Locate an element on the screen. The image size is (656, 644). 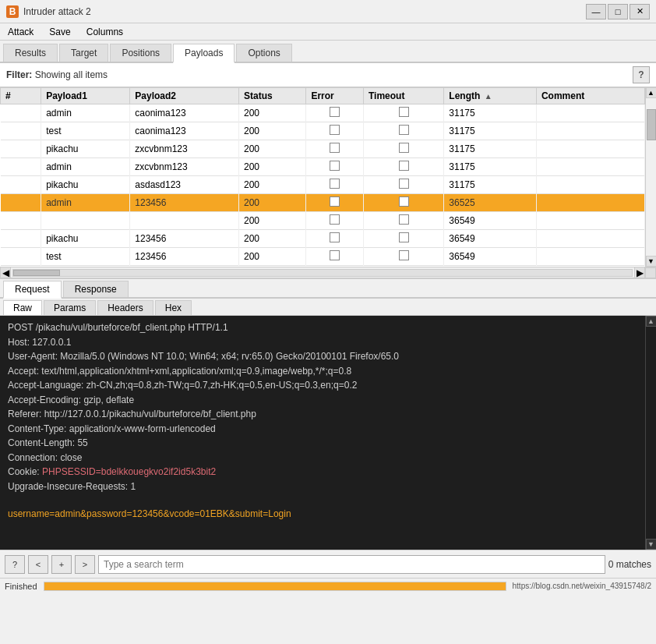
table-row: pikachuasdasd12320031175 is located at coordinates (323, 186).